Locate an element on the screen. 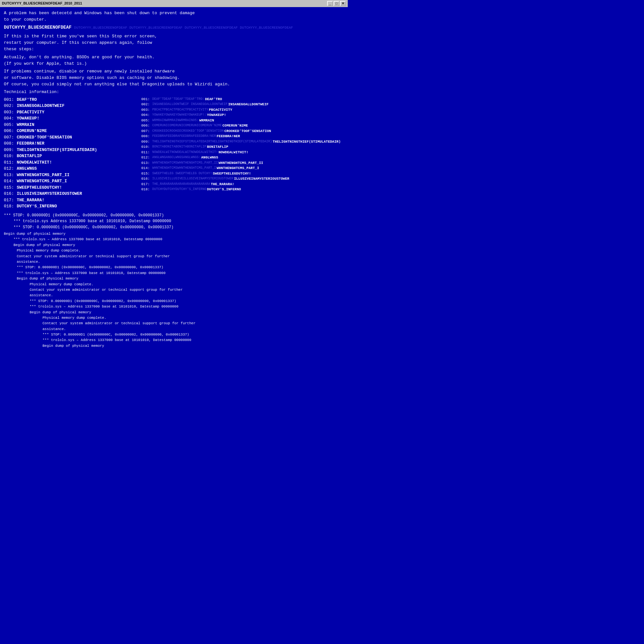 The width and height of the screenshot is (644, 644). contact-3: Contact your system administrator or tec… is located at coordinates (193, 323).